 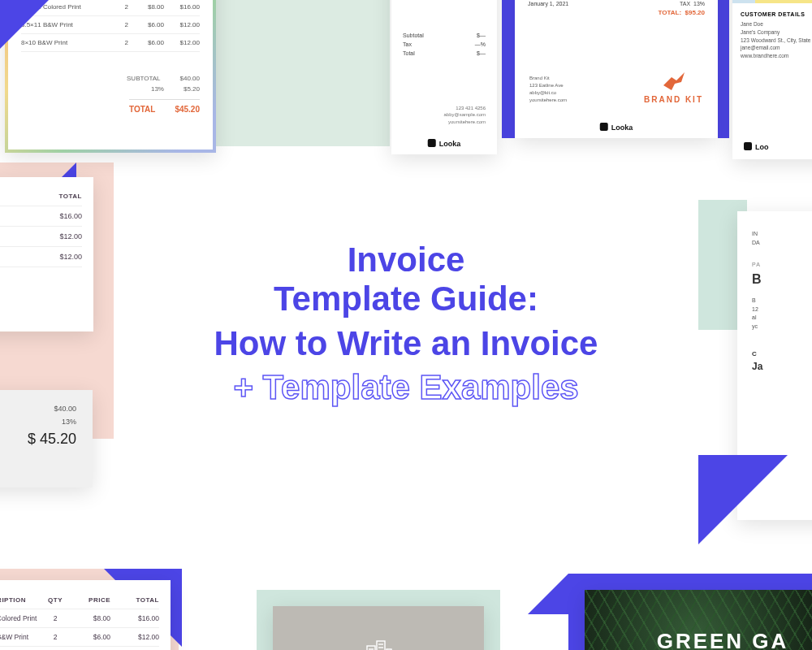 I want to click on hero-line-1: Invoice, so click(x=406, y=260).